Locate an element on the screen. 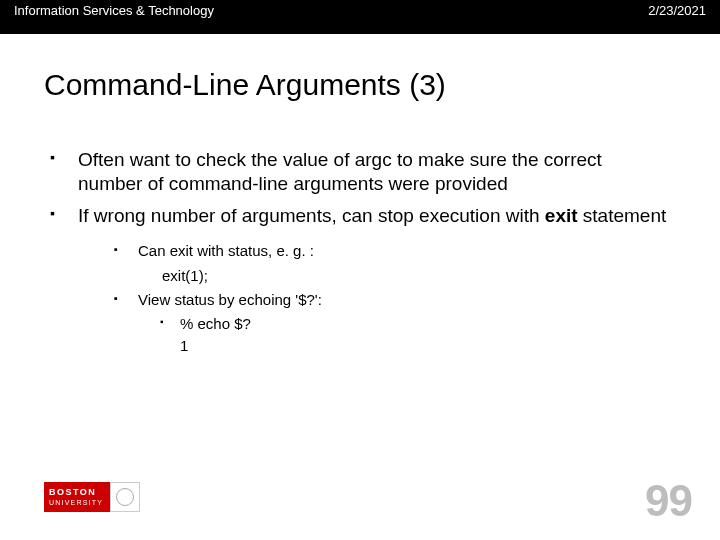 This screenshot has width=720, height=540. header-date: 2/23/2021 is located at coordinates (677, 10).